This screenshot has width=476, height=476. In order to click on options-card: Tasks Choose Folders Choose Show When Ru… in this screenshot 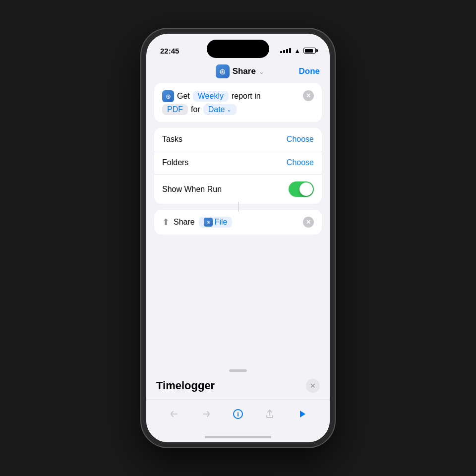, I will do `click(238, 166)`.